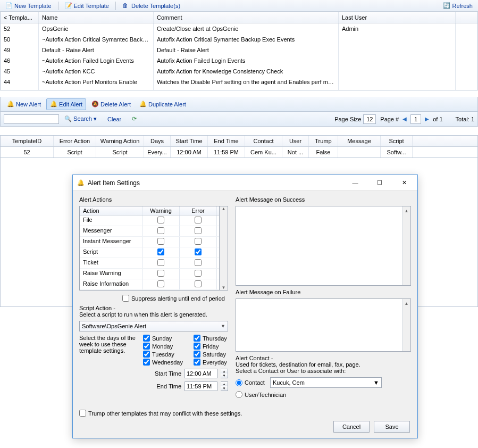 The image size is (478, 448). What do you see at coordinates (239, 395) in the screenshot?
I see `user-technician-radio` at bounding box center [239, 395].